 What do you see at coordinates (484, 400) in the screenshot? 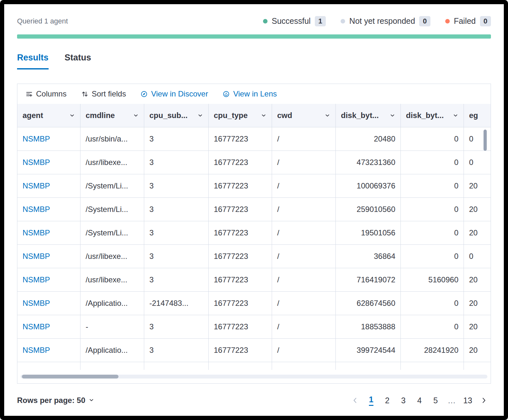
I see `pagination-next-button` at bounding box center [484, 400].